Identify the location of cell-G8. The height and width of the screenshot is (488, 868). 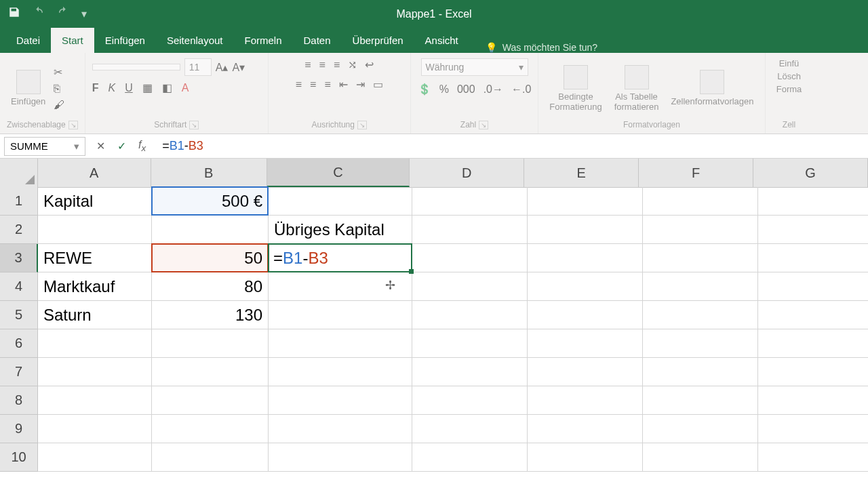
(813, 401).